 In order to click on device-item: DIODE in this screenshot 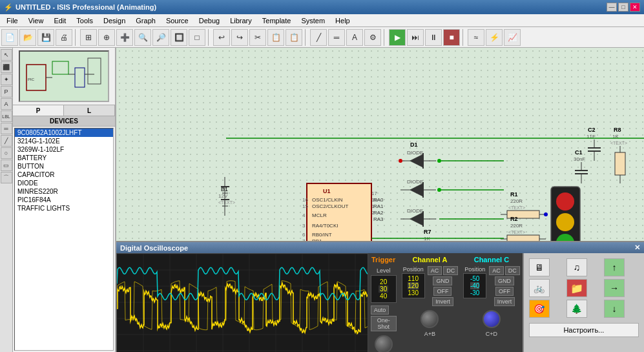, I will do `click(64, 183)`.